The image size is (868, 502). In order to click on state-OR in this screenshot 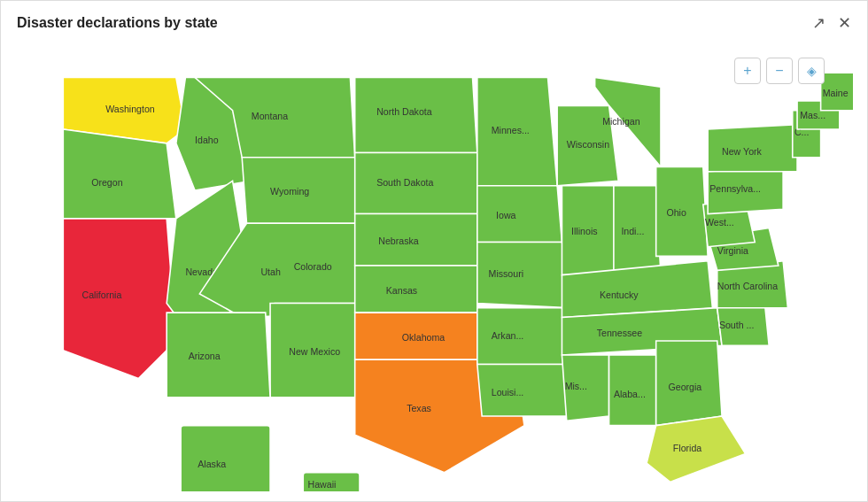, I will do `click(120, 174)`.